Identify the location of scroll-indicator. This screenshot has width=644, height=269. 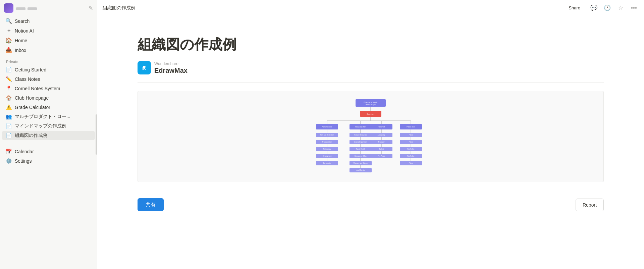
(96, 134).